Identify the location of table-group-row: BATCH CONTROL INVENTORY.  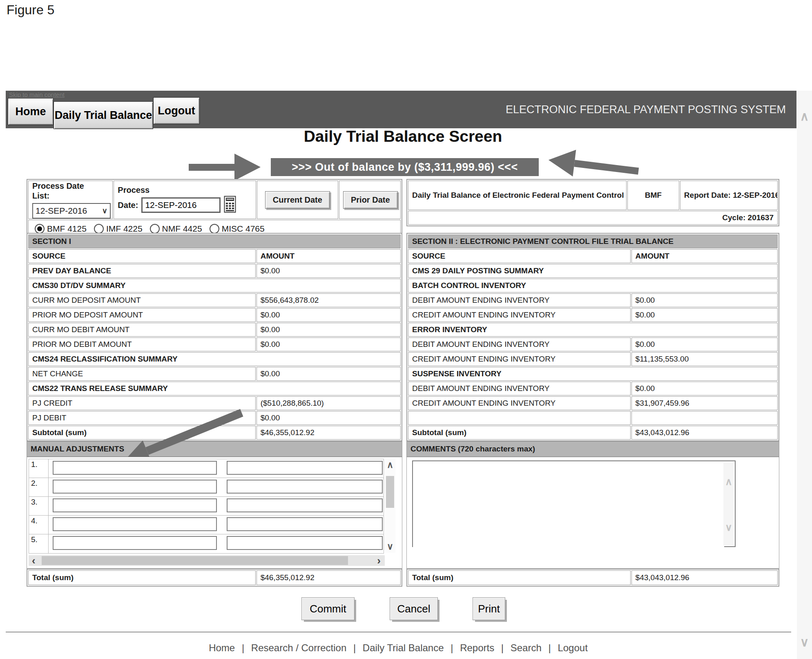
(593, 286).